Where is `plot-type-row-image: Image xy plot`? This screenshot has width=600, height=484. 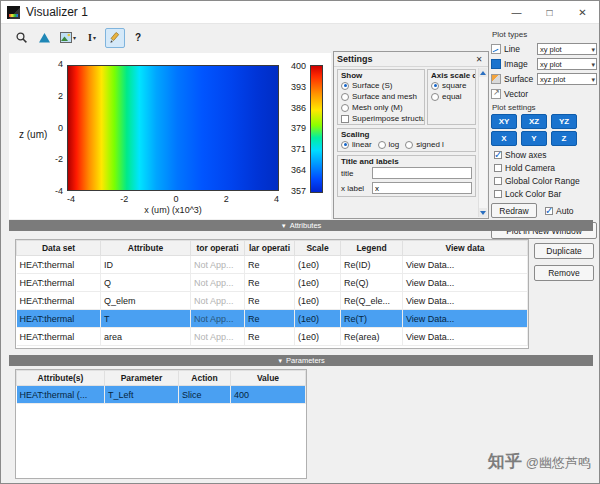 plot-type-row-image: Image xy plot is located at coordinates (544, 64).